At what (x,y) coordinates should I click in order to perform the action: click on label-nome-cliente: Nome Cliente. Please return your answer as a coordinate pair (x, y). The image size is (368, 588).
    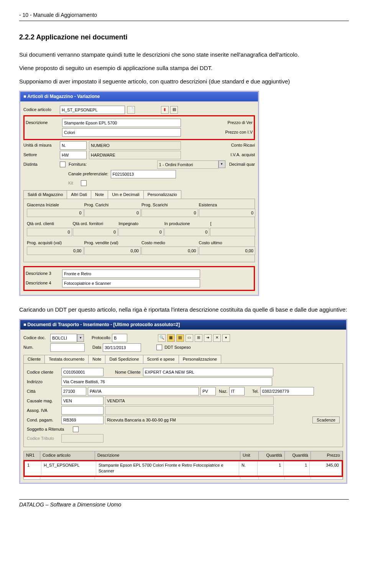
    Looking at the image, I should click on (128, 372).